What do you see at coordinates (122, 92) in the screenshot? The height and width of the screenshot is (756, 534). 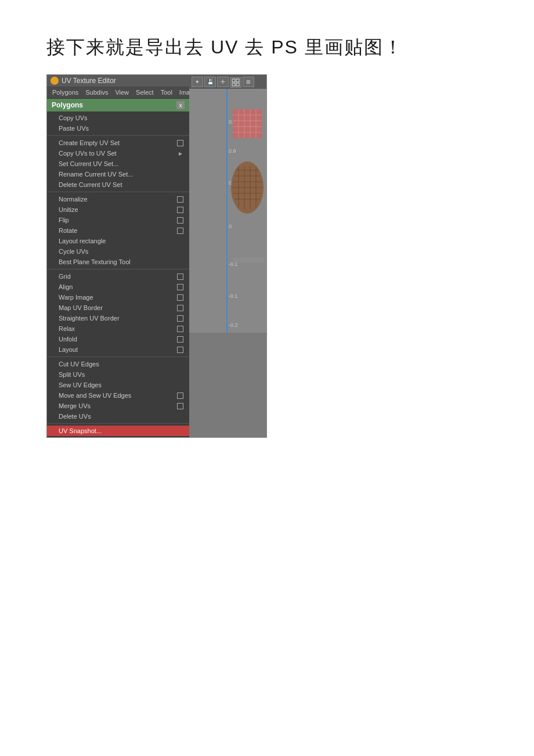 I see `menu-view: View` at bounding box center [122, 92].